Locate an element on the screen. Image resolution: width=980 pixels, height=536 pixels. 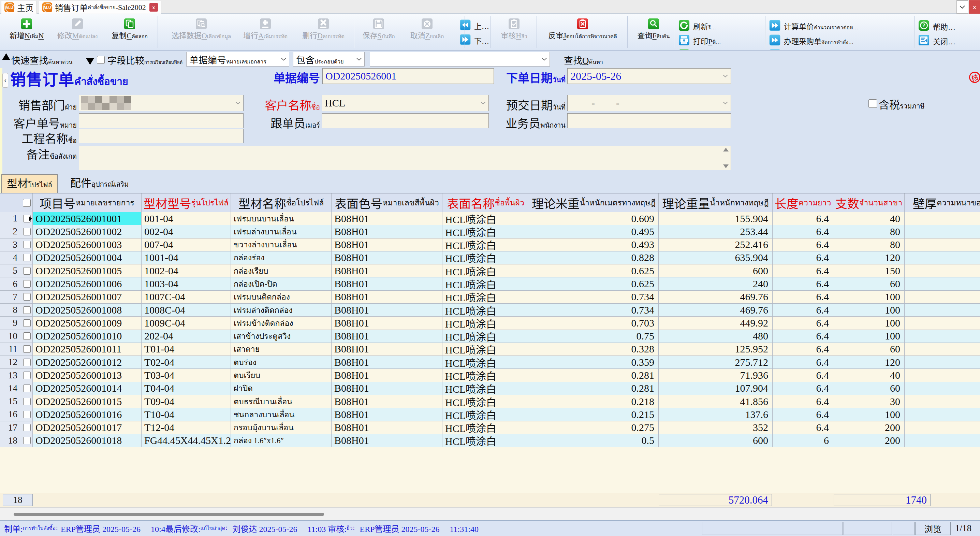
cell: 253.44 is located at coordinates (716, 231).